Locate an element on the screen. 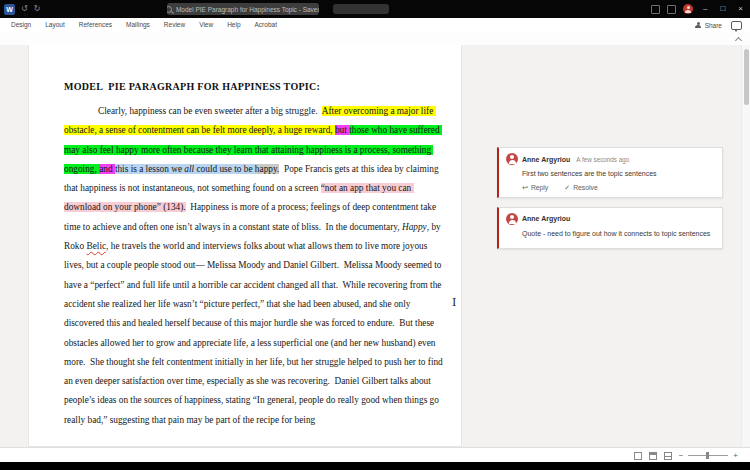 Image resolution: width=750 pixels, height=470 pixels. ribbon-tab: Review is located at coordinates (174, 25).